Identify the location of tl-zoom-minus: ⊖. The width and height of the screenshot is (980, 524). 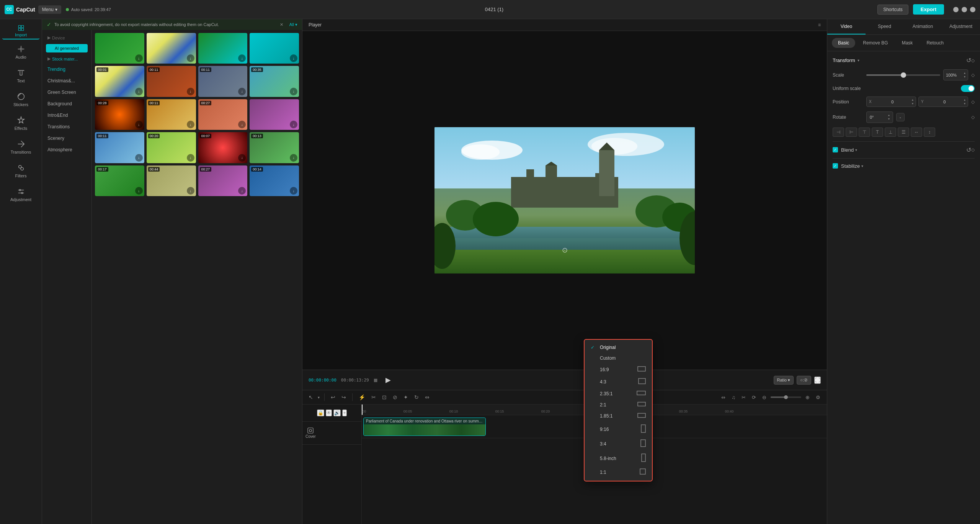
(764, 398).